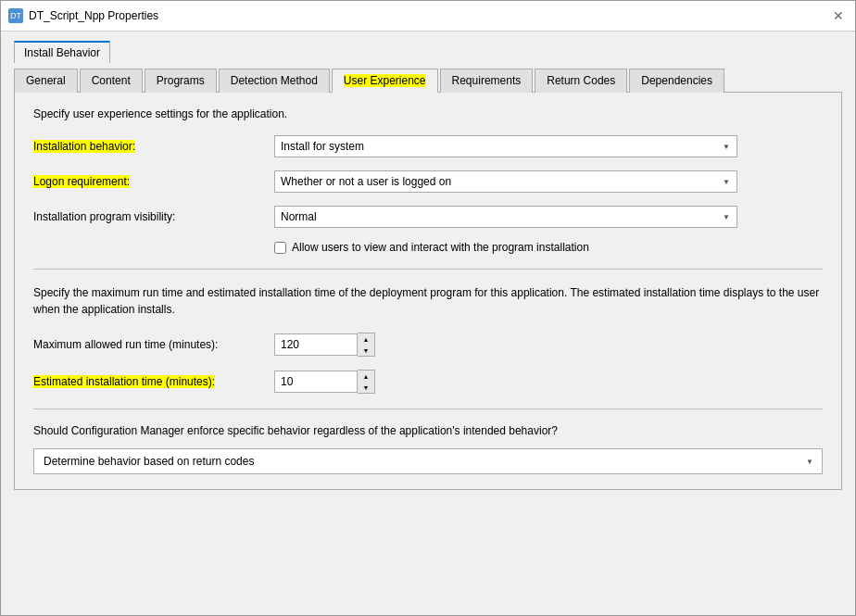 This screenshot has width=856, height=616. What do you see at coordinates (181, 81) in the screenshot?
I see `tab-programs: Programs` at bounding box center [181, 81].